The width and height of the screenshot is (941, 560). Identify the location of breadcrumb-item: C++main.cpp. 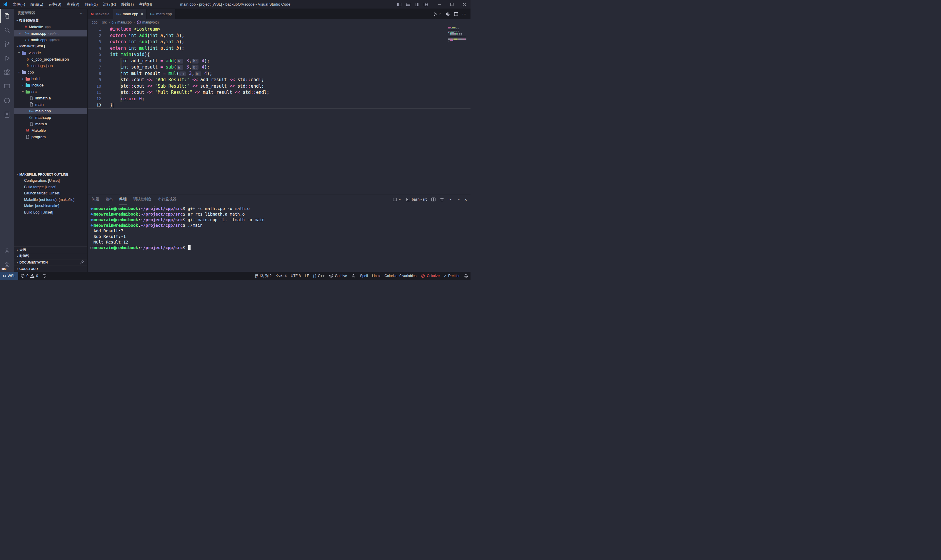
(121, 23).